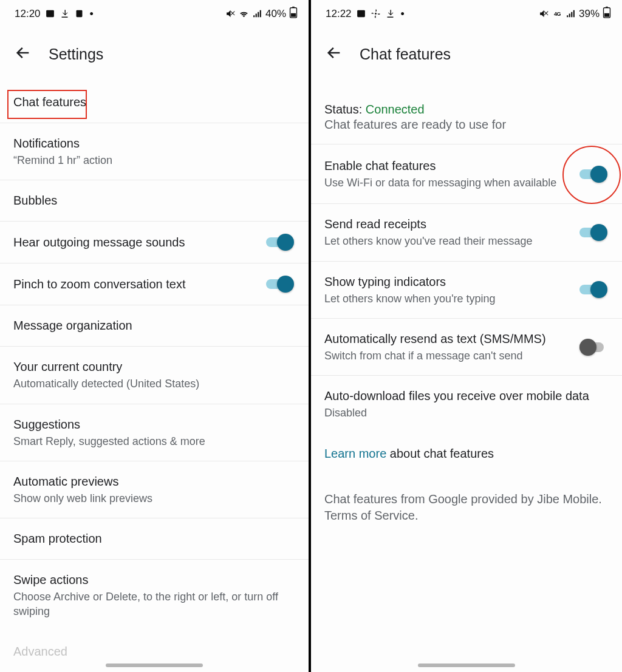  I want to click on network-4g-icon: 4G, so click(558, 13).